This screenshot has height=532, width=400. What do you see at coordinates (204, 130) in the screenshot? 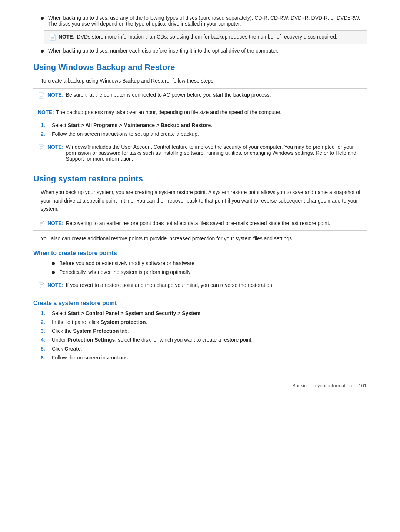
I see `windows-backup-steps: 1. Select Start > All Programs > Mainten…` at bounding box center [204, 130].